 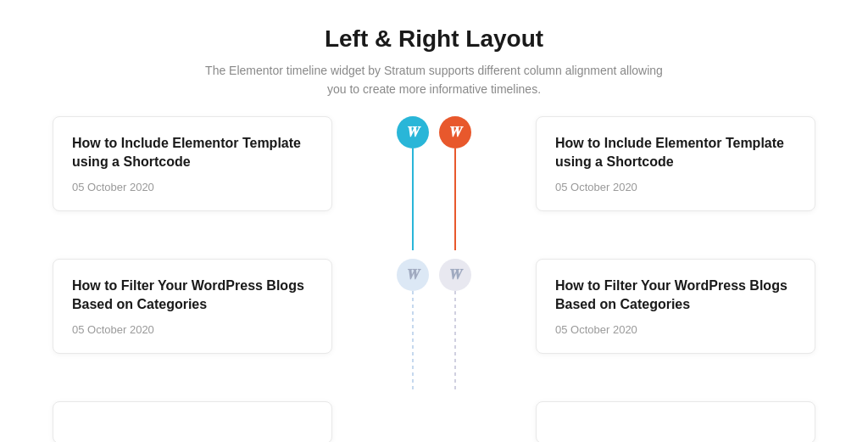 What do you see at coordinates (650, 306) in the screenshot?
I see `right-column-2: How to Filter Your WordPress Blogs Based…` at bounding box center [650, 306].